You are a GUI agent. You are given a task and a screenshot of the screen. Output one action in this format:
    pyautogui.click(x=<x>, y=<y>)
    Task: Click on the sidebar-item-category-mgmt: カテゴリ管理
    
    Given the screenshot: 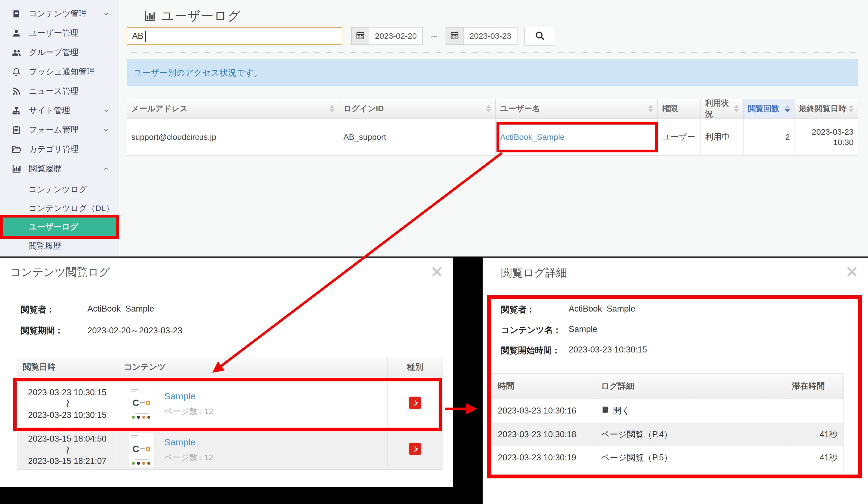 What is the action you would take?
    pyautogui.click(x=60, y=149)
    